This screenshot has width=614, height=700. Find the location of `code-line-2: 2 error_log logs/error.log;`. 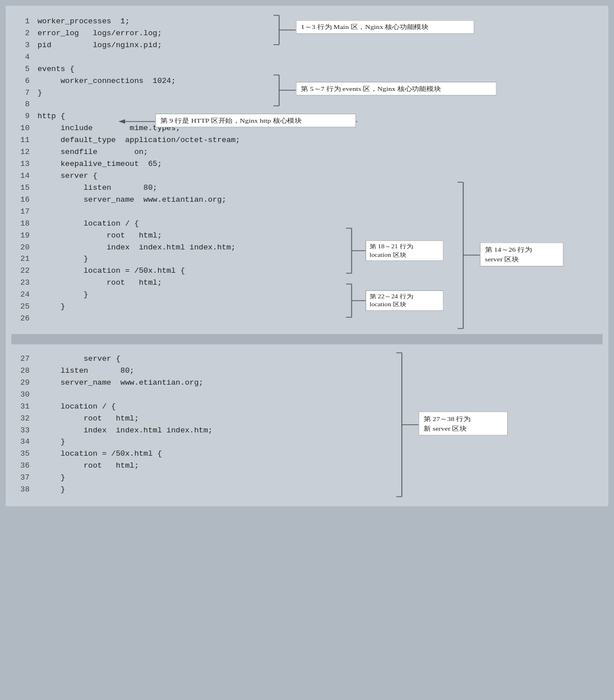

code-line-2: 2 error_log logs/error.log; is located at coordinates (307, 34).